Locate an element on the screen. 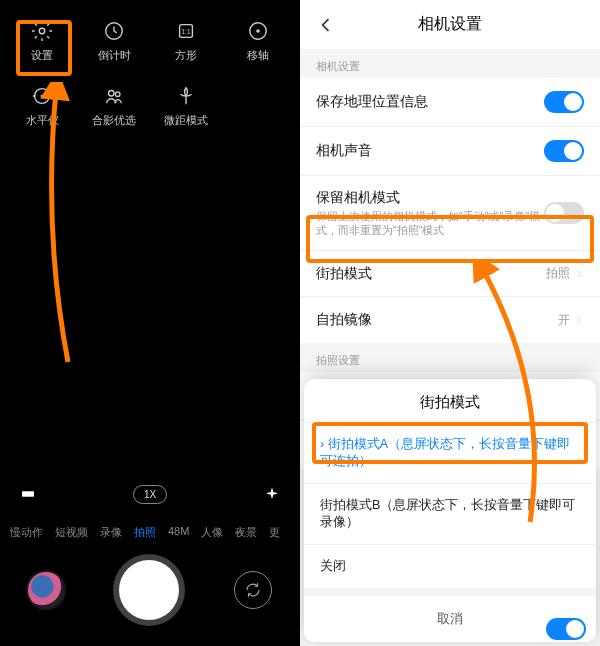 The width and height of the screenshot is (600, 646). section-photo: 拍照设置 is located at coordinates (450, 358).